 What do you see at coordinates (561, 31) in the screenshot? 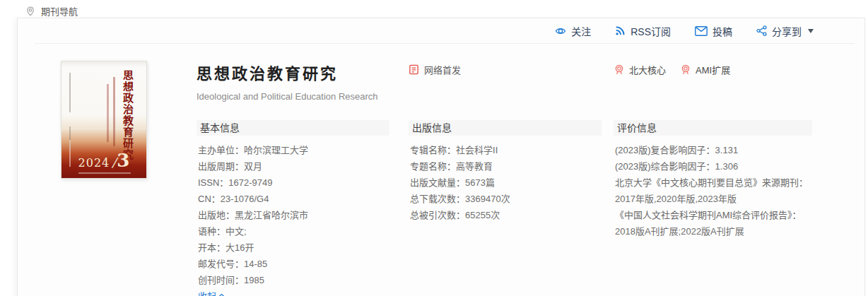
I see `eye-icon` at bounding box center [561, 31].